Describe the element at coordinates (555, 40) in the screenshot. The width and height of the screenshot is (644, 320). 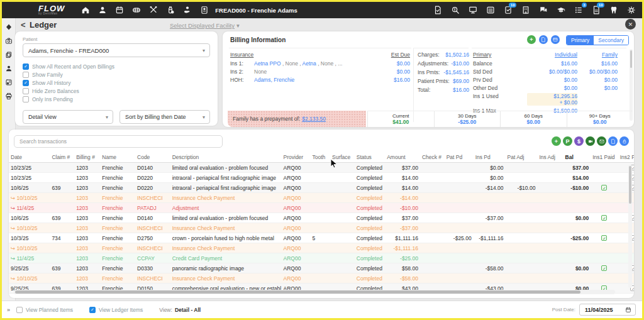
I see `billing-card-button` at that location.